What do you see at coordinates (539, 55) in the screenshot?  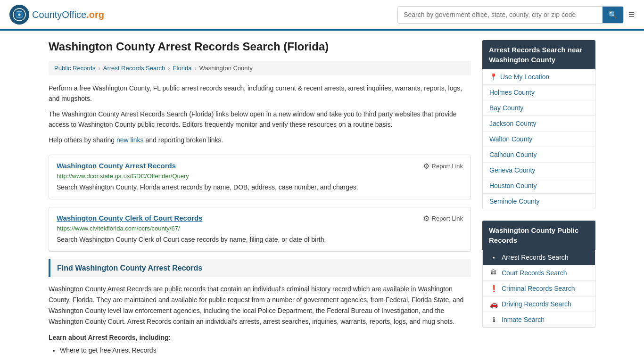 I see `sidebar-nearby-heading: Arrest Records Search near Washington Co…` at bounding box center [539, 55].